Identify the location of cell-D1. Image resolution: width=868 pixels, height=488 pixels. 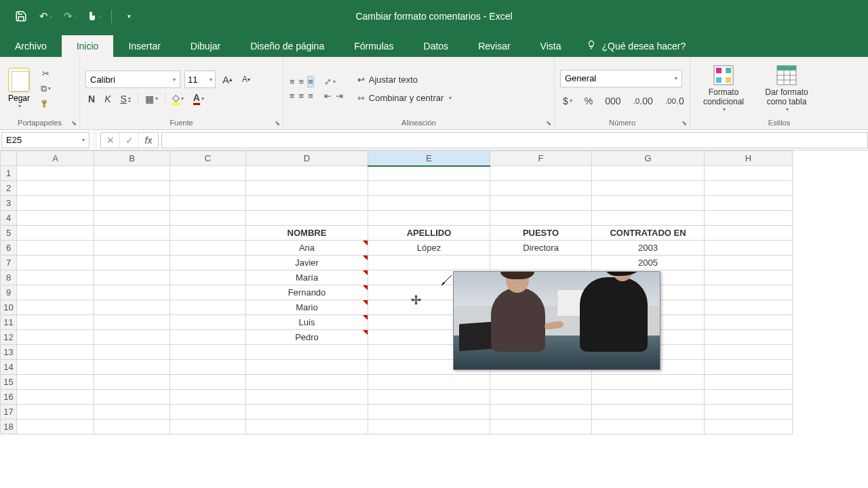
(307, 174).